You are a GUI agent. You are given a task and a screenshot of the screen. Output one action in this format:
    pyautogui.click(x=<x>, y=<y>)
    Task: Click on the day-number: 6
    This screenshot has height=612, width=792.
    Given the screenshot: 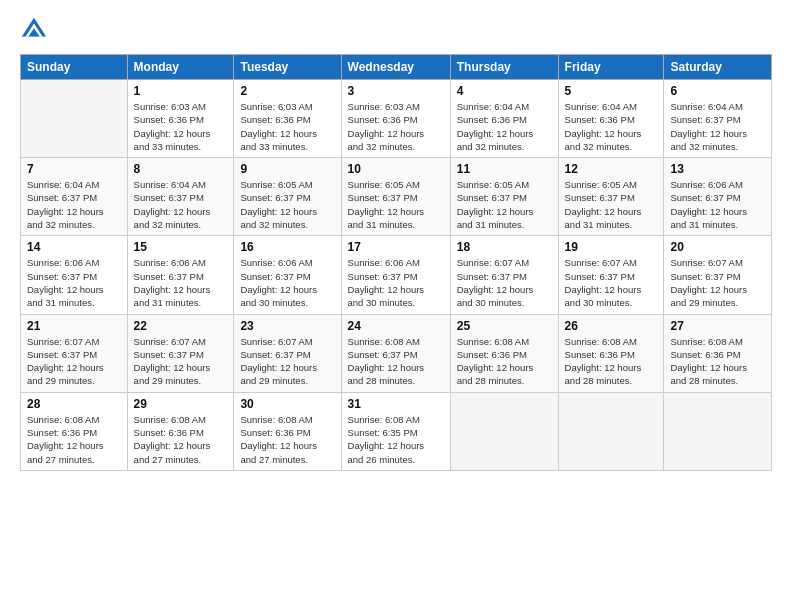 What is the action you would take?
    pyautogui.click(x=718, y=91)
    